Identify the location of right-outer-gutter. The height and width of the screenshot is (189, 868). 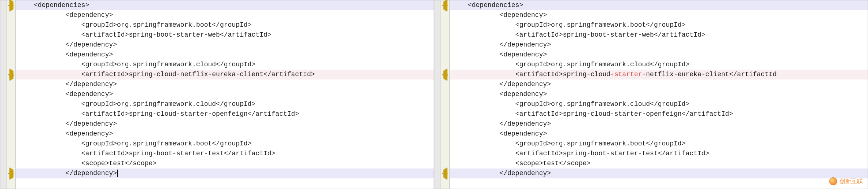
(438, 94).